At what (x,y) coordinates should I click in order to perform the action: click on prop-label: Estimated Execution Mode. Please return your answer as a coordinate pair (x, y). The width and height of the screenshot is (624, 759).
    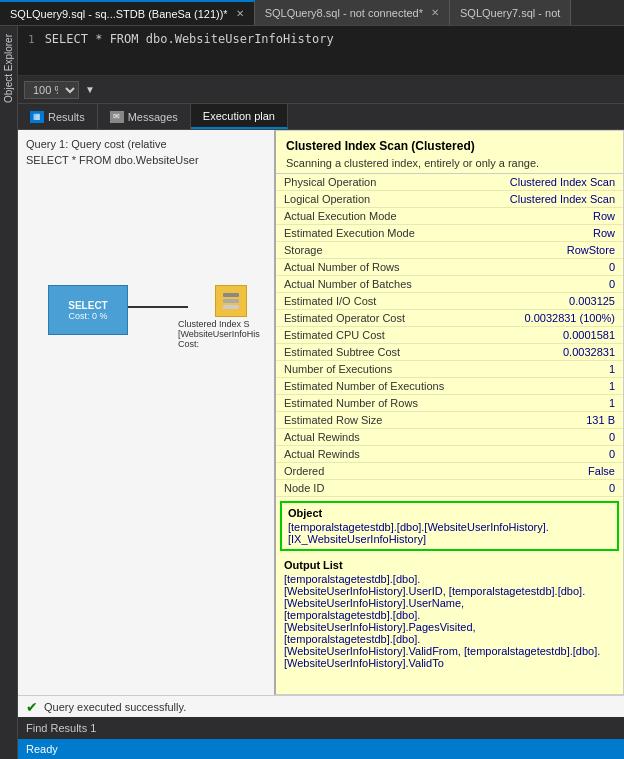
    Looking at the image, I should click on (379, 234).